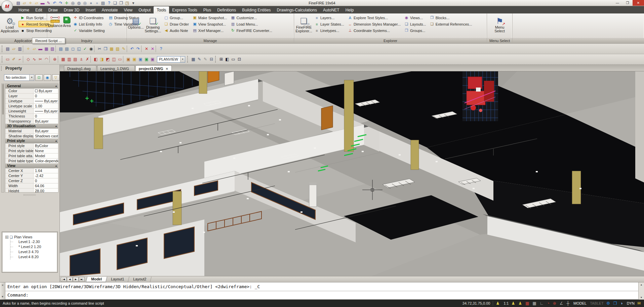  Describe the element at coordinates (176, 24) in the screenshot. I see `draw-order-button: ❏Draw Order` at that location.